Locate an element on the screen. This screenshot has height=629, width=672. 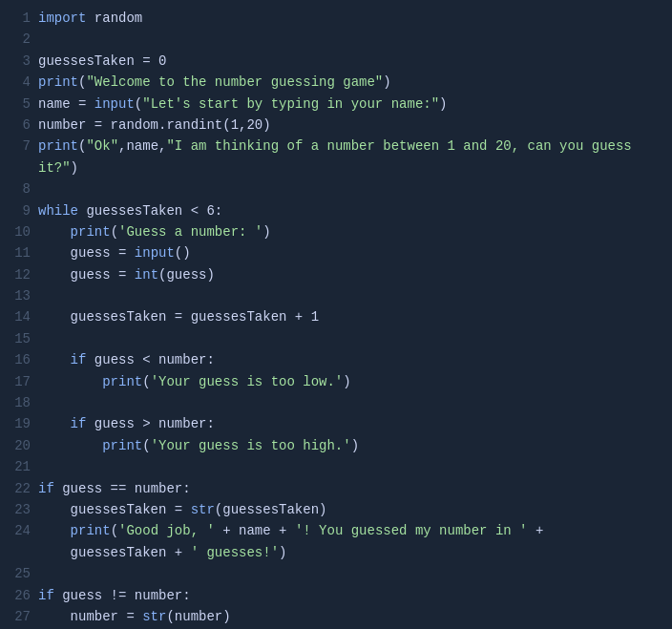
code-line-20: print('Your guess is too high.') is located at coordinates (347, 446).